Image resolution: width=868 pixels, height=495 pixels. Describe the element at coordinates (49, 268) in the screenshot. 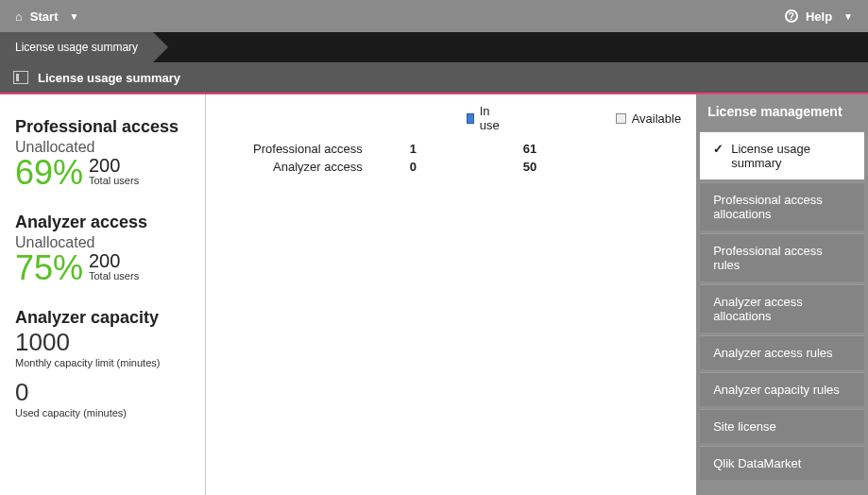

I see `analyzer-unallocated-percent: 75%` at that location.